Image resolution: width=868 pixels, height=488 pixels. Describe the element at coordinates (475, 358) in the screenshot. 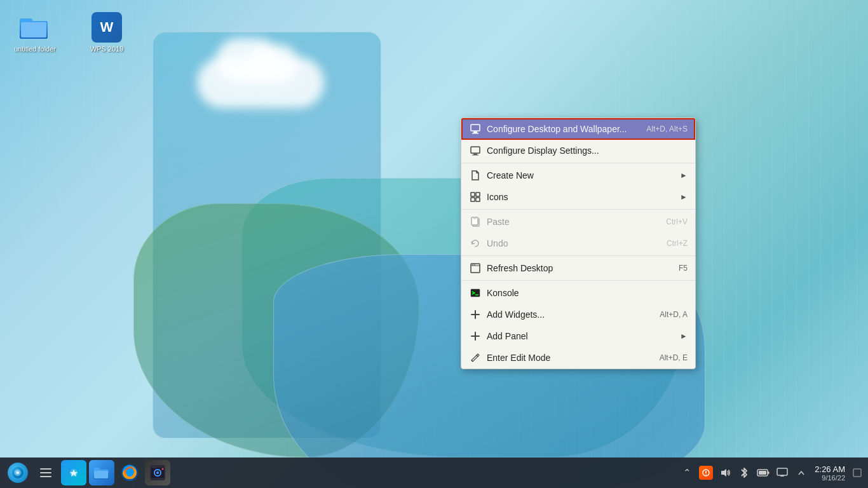

I see `pencil-icon` at that location.